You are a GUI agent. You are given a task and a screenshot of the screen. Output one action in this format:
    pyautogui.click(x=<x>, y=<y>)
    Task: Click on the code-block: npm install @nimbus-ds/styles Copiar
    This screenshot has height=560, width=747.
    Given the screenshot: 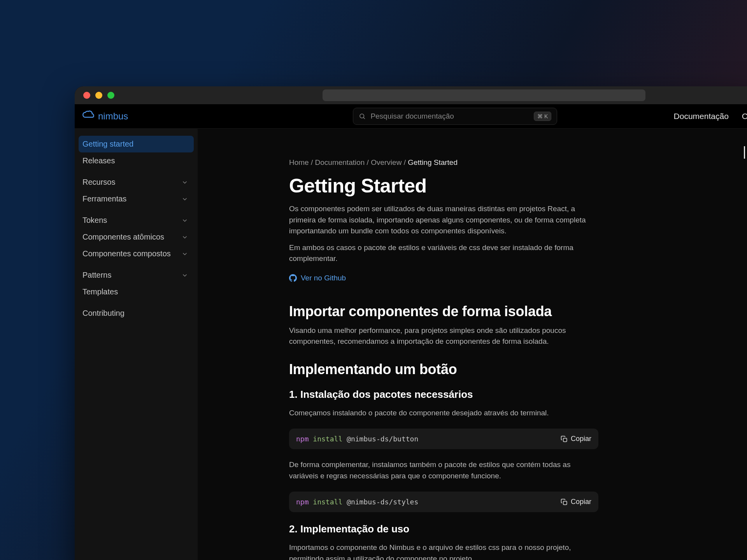 What is the action you would take?
    pyautogui.click(x=444, y=502)
    